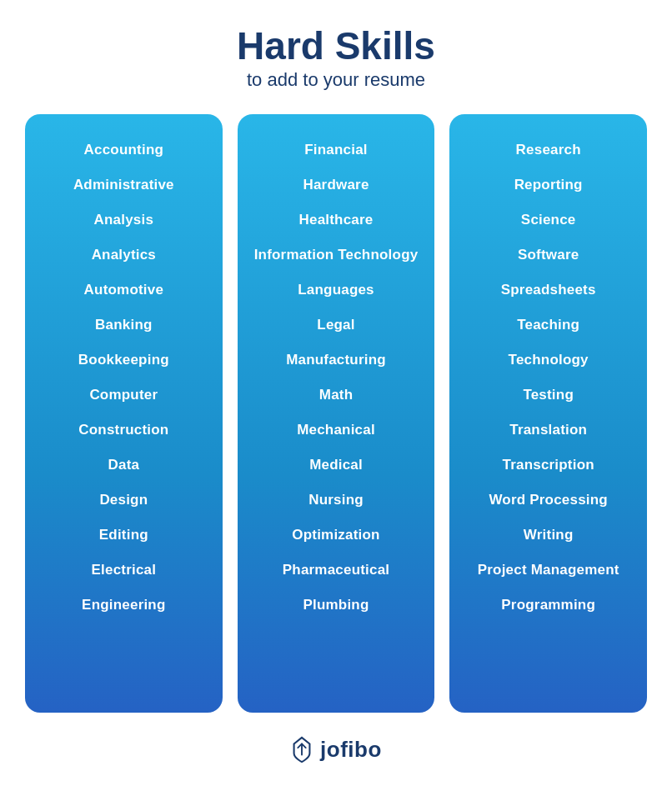 The height and width of the screenshot is (796, 672). I want to click on skill-item: Banking, so click(123, 325).